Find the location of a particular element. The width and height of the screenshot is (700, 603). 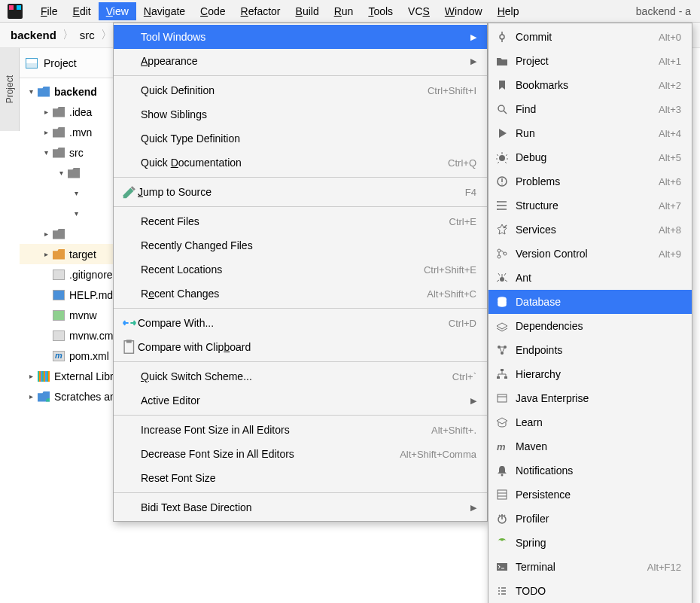

menu-item-label: Bidi Text Base Direction is located at coordinates (303, 507).